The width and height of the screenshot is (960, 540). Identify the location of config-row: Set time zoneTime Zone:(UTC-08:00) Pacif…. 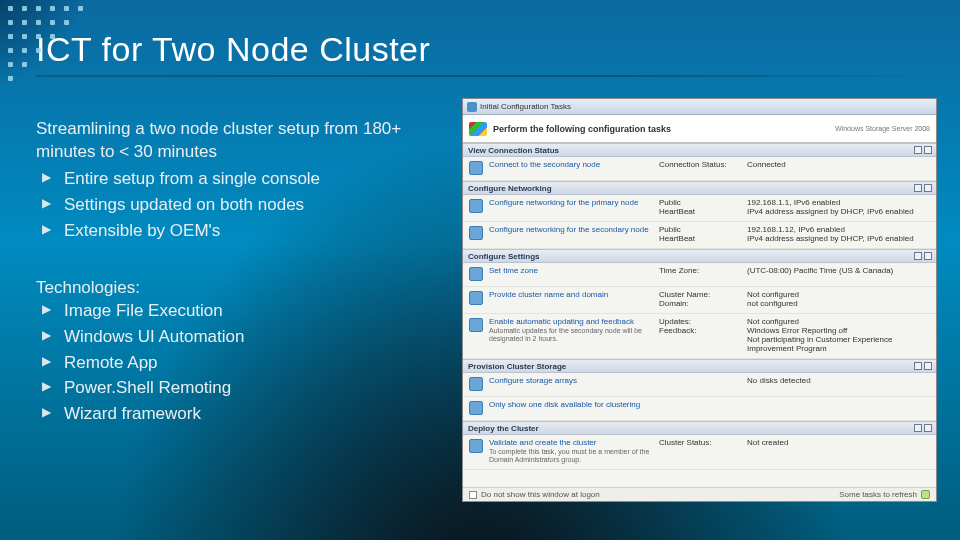
(700, 275).